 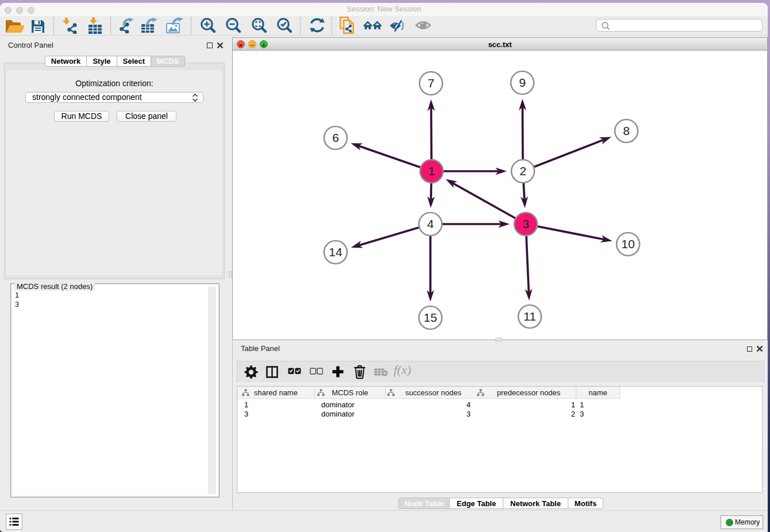 I want to click on svg-text: 8, so click(x=626, y=131).